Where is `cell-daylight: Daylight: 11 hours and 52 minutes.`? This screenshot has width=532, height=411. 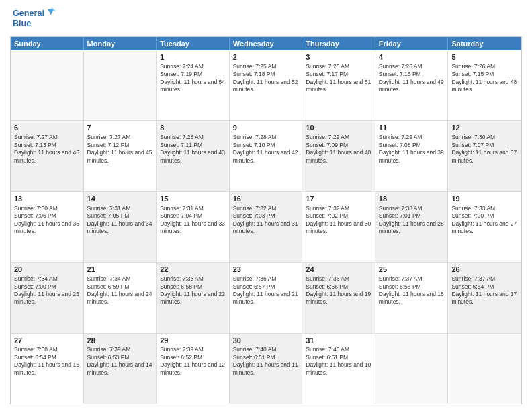
cell-daylight: Daylight: 11 hours and 52 minutes. is located at coordinates (266, 86).